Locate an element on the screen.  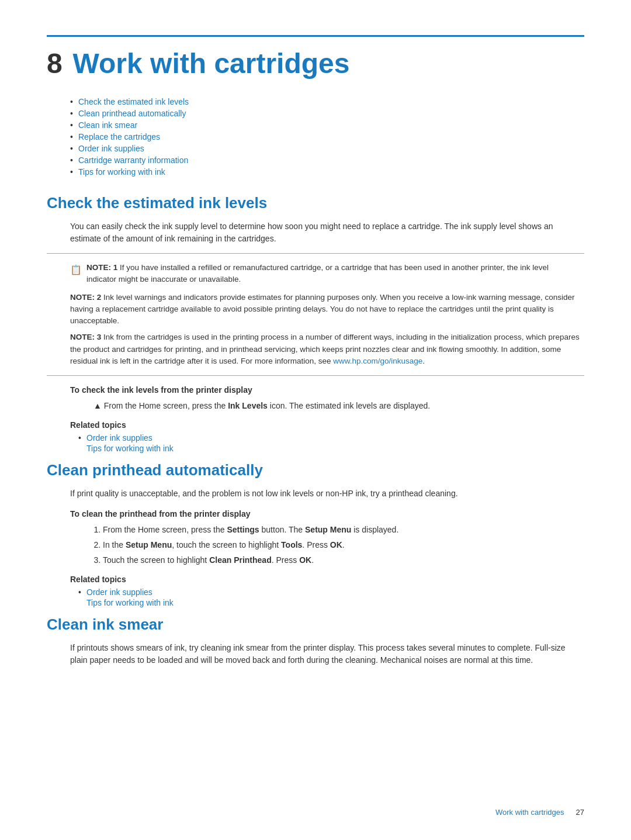
clean-printhead-subheading-wrapper: To clean the printhead from the printer … is located at coordinates (324, 537).